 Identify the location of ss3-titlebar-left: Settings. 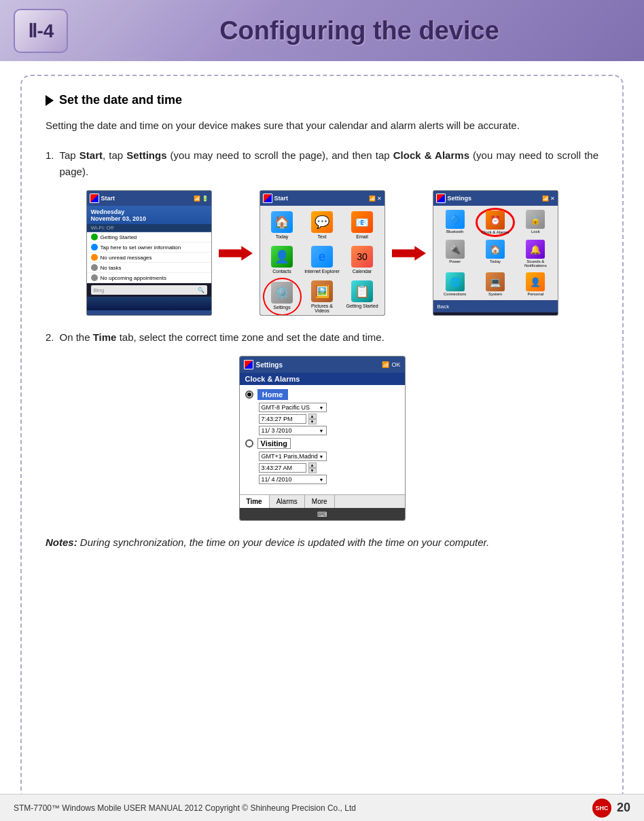
(454, 198).